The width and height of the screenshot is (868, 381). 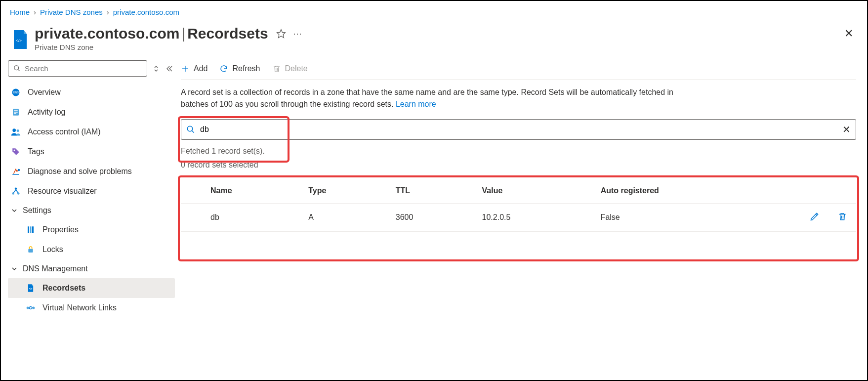 What do you see at coordinates (434, 11) in the screenshot?
I see `breadcrumb: Home › Private DNS zones › private.conto…` at bounding box center [434, 11].